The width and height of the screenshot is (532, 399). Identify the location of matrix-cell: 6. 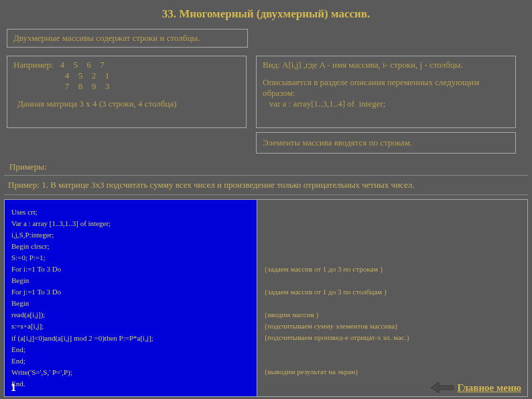
(89, 65).